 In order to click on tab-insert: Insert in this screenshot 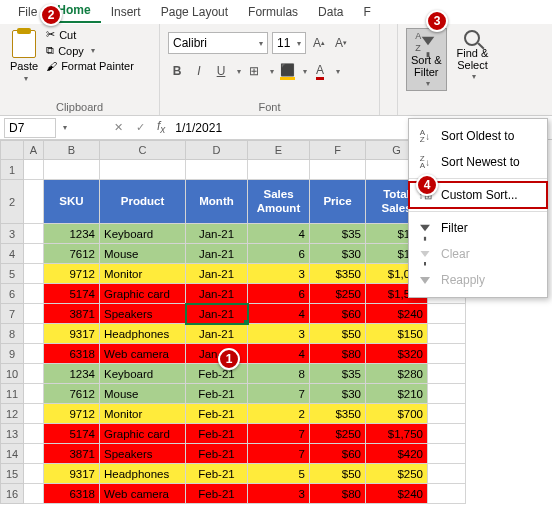, I will do `click(126, 12)`.